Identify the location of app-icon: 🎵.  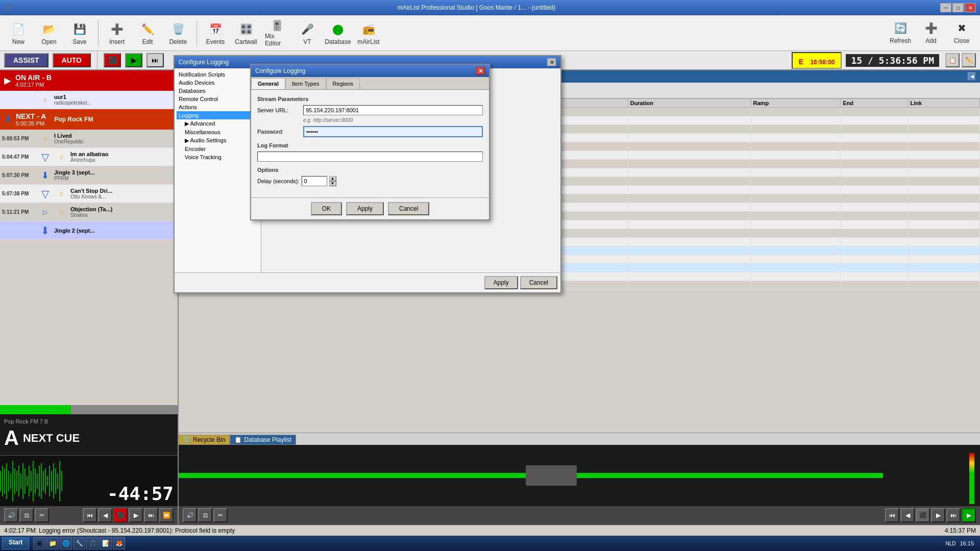
(8, 8).